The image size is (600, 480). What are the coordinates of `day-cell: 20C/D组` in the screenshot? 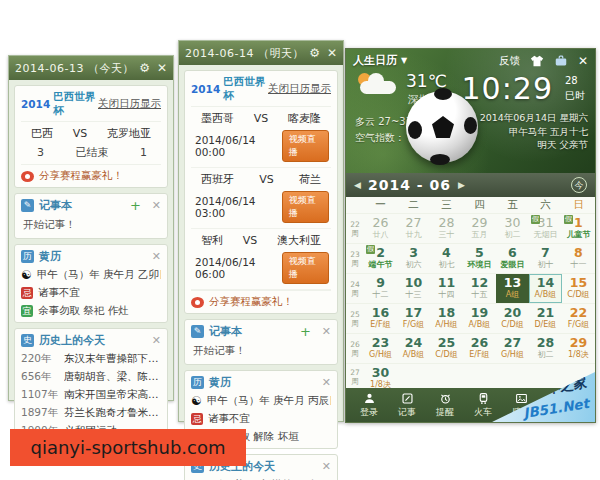 It's located at (512, 318).